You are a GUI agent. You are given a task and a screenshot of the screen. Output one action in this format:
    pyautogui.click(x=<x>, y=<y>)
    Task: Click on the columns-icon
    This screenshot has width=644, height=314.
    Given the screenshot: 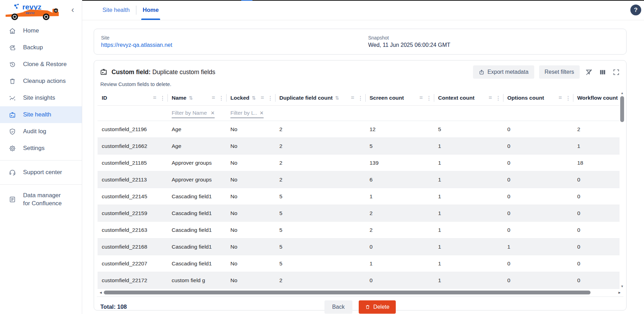 What is the action you would take?
    pyautogui.click(x=603, y=72)
    